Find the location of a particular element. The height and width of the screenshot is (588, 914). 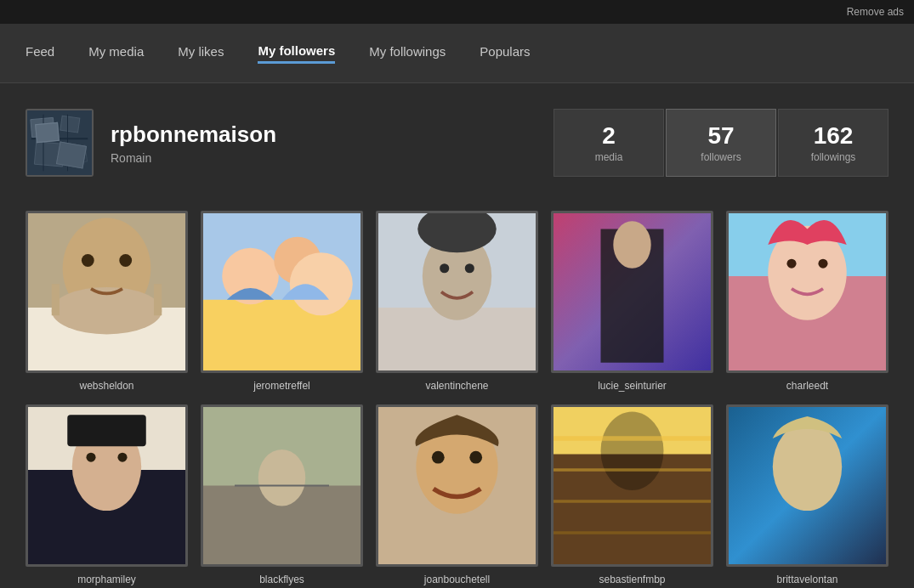

profile-stats: 2 media 57 followers 162 followings is located at coordinates (721, 143).